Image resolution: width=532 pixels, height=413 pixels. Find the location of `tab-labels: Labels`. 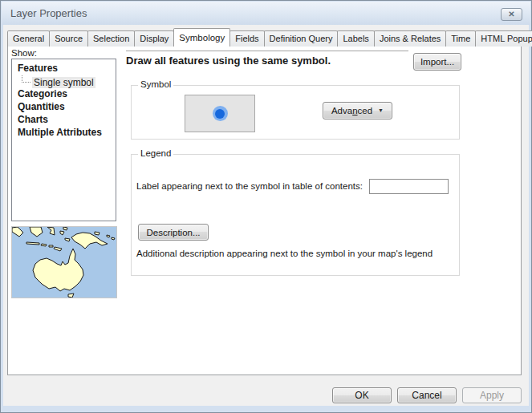

tab-labels: Labels is located at coordinates (355, 38).